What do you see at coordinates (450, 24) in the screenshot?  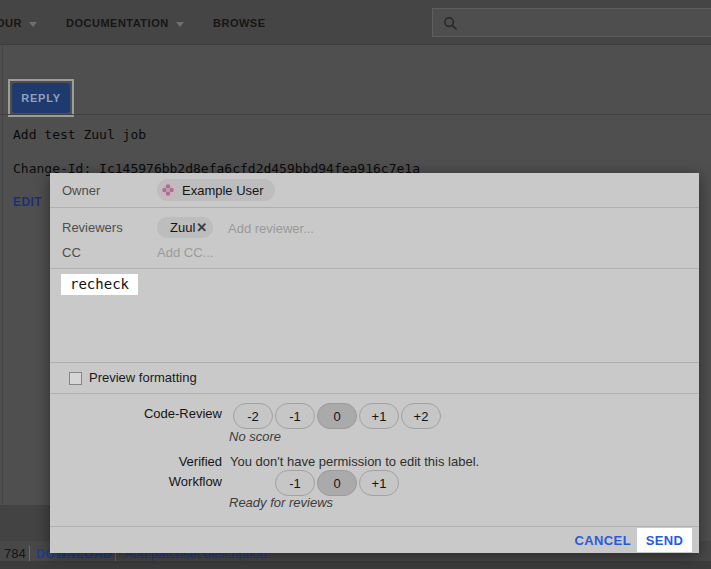 I see `search-icon` at bounding box center [450, 24].